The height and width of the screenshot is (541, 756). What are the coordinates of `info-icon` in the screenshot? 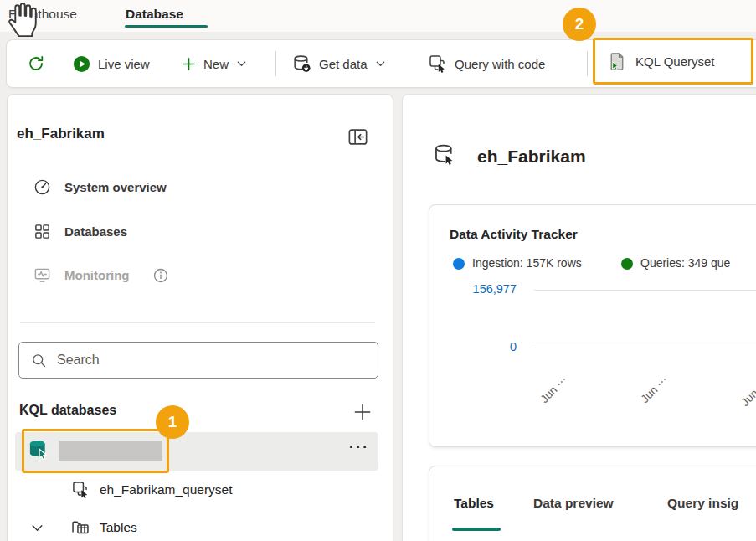 It's located at (161, 276).